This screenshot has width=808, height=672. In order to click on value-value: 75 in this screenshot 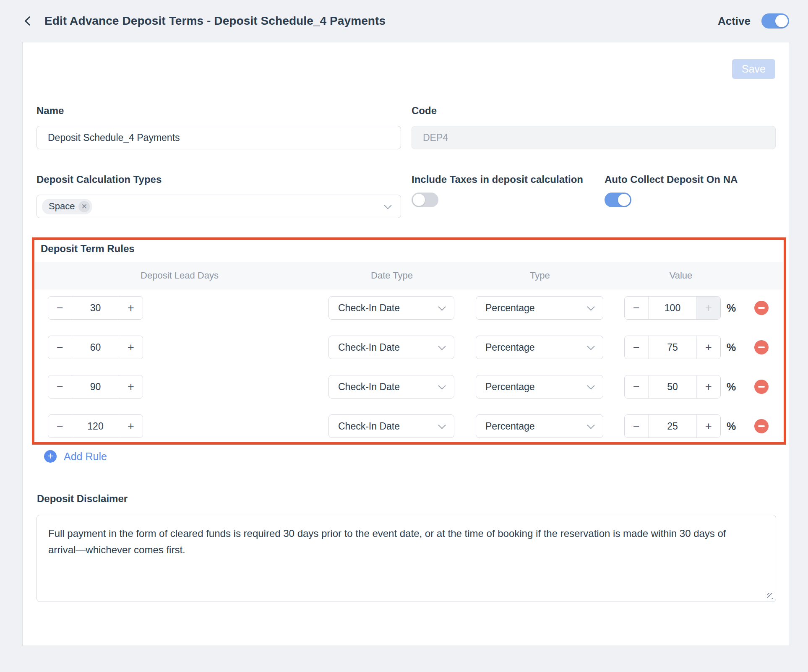, I will do `click(672, 347)`.